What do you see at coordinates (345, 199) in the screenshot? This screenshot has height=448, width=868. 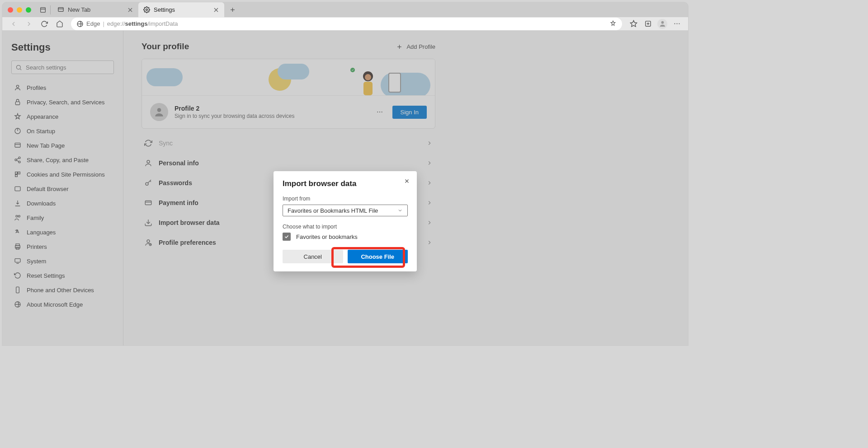 I see `import-from-label: Import from` at bounding box center [345, 199].